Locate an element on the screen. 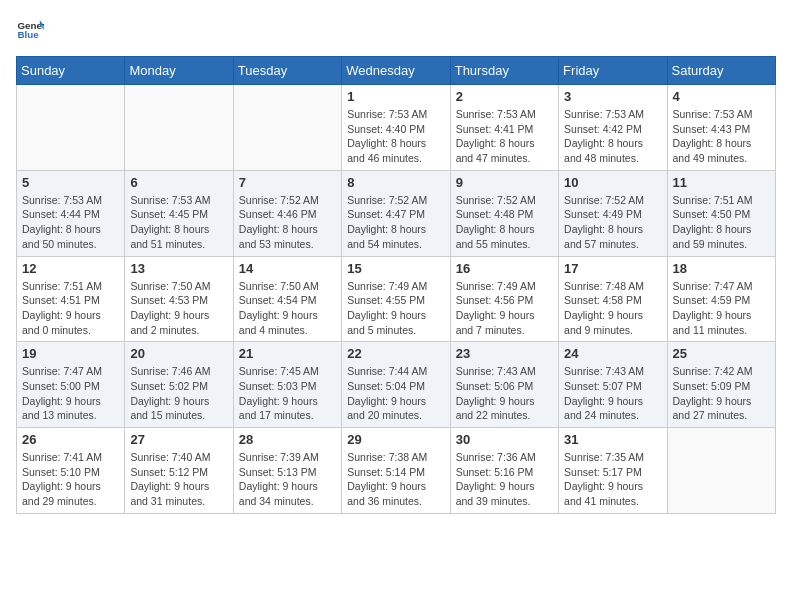 The height and width of the screenshot is (612, 792). day-number: 23 is located at coordinates (504, 354).